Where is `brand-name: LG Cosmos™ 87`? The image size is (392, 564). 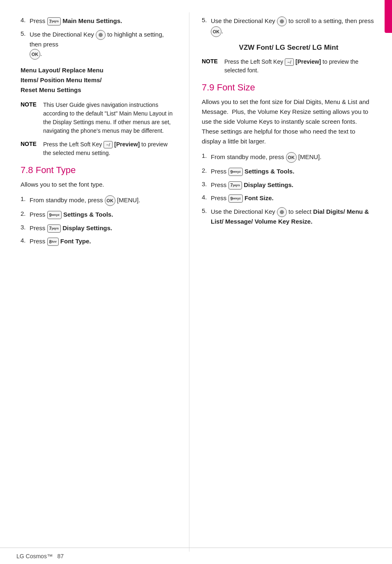
brand-name: LG Cosmos™ 87 is located at coordinates (196, 556).